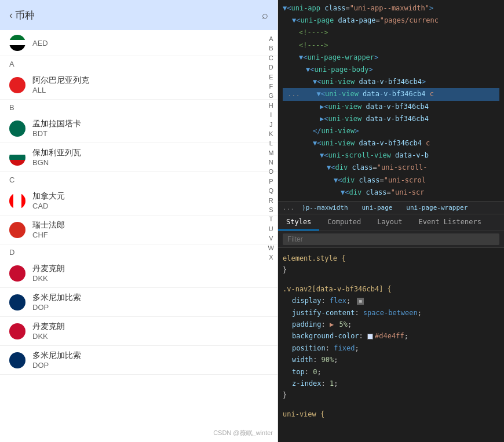  What do you see at coordinates (139, 107) in the screenshot?
I see `section-letter-b: B` at bounding box center [139, 107].